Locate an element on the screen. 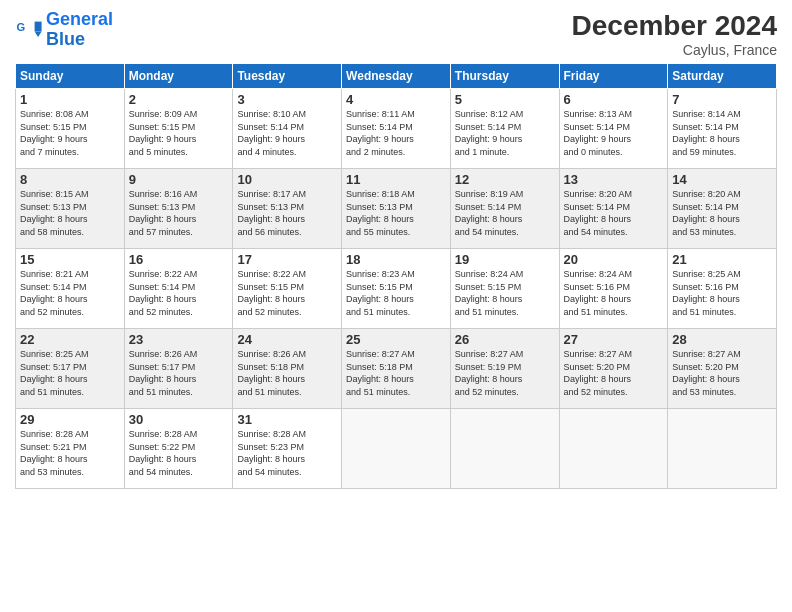  calendar-day-4: 4Sunrise: 8:11 AM Sunset: 5:14 PM Daylig… is located at coordinates (396, 129).